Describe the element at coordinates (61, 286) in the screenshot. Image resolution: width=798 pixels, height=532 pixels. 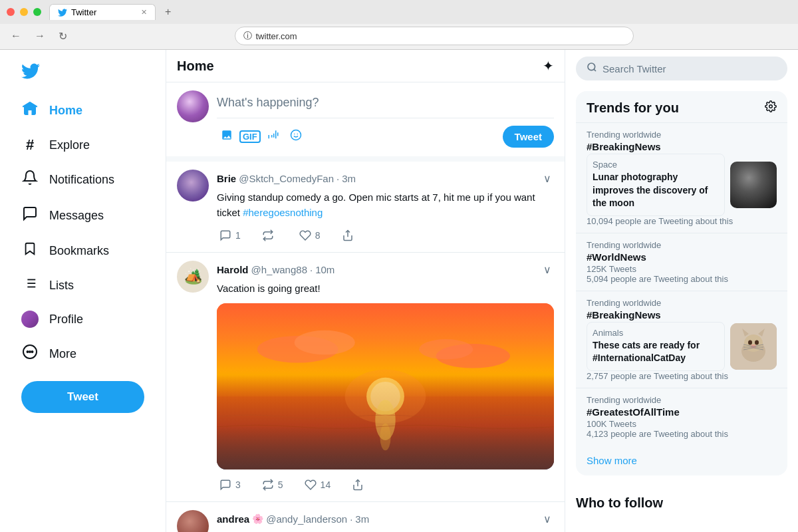
I see `sidebar-lists-label: Lists` at that location.